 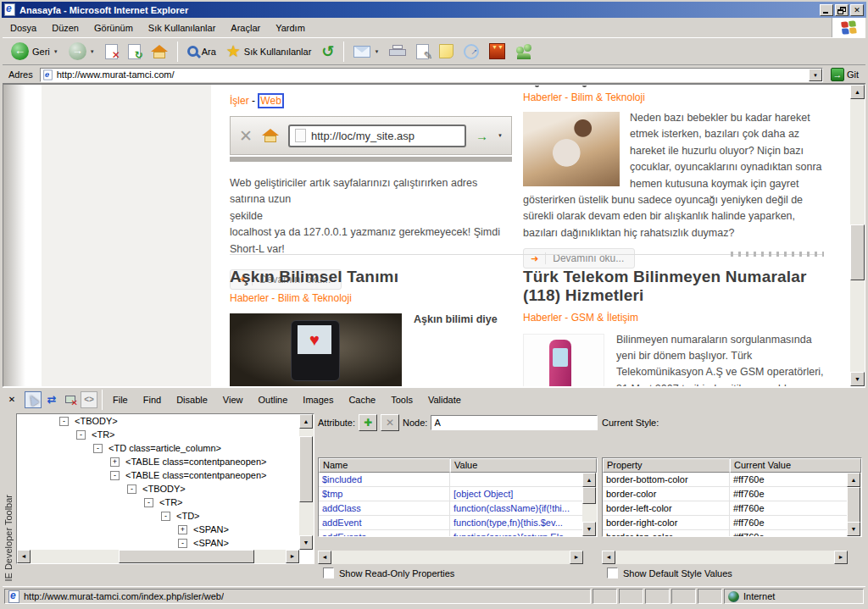 What do you see at coordinates (153, 400) in the screenshot?
I see `devmenu-find: Find` at bounding box center [153, 400].